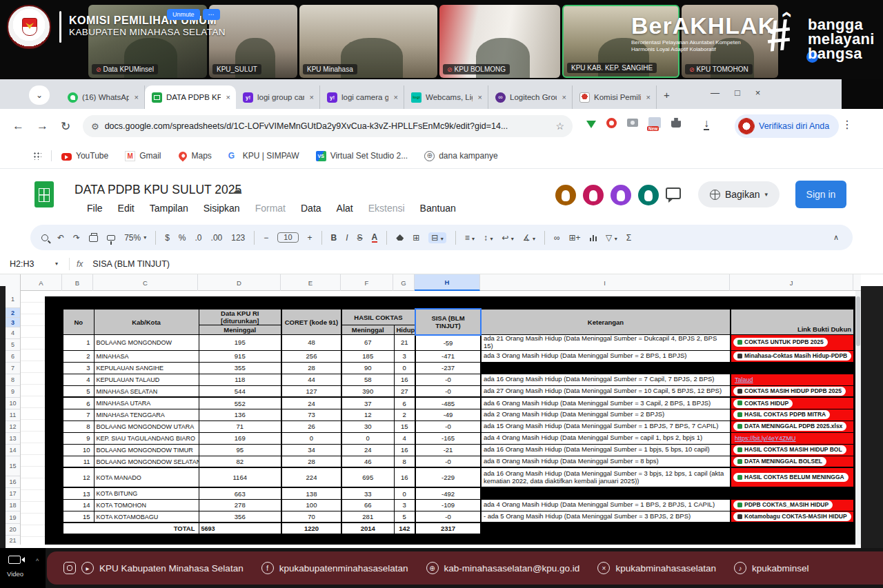  I want to click on cell-coktas-meninggal: 24, so click(368, 449).